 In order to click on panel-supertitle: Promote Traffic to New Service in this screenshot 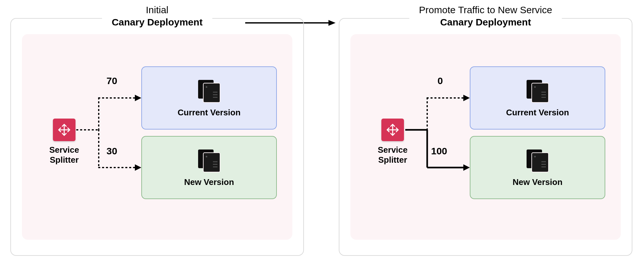, I will do `click(486, 10)`.